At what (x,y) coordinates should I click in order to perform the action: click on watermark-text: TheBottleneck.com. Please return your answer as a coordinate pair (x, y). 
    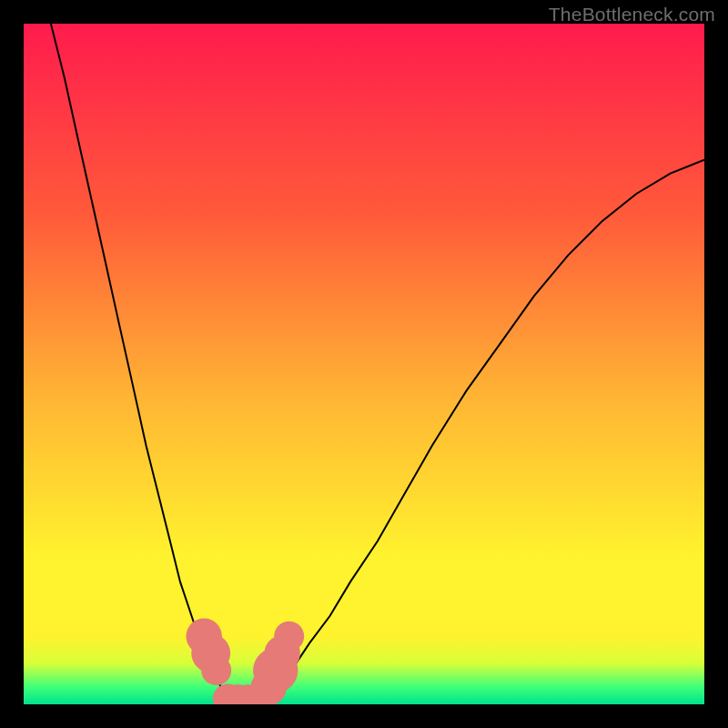
    Looking at the image, I should click on (632, 15).